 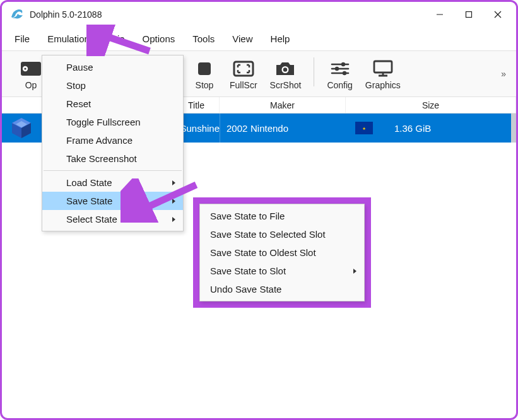 What do you see at coordinates (112, 103) in the screenshot?
I see `menu-item-reset: Reset` at bounding box center [112, 103].